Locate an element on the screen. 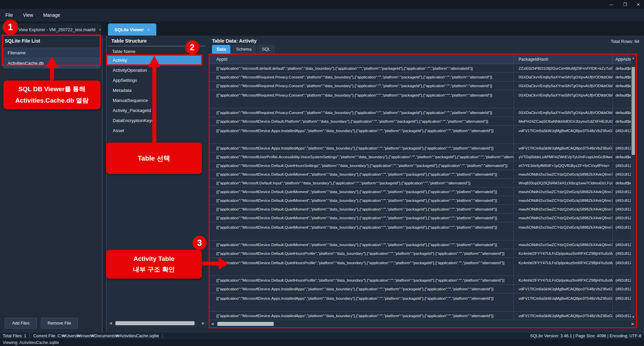 The image size is (644, 346). tab-sql: SQL is located at coordinates (266, 49).